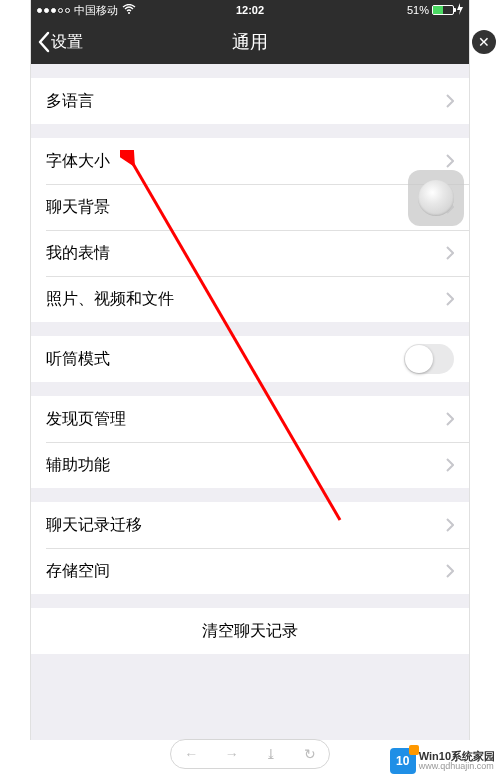 Image resolution: width=500 pixels, height=779 pixels. Describe the element at coordinates (250, 571) in the screenshot. I see `item-storage: 存储空间` at that location.